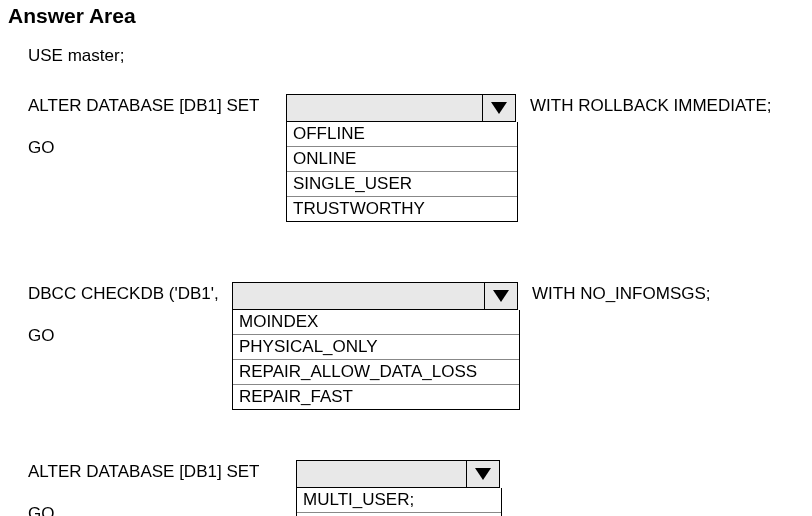 The width and height of the screenshot is (812, 516). I want to click on dbcc-suffix: WITH NO_INFOMSGS;, so click(614, 293).